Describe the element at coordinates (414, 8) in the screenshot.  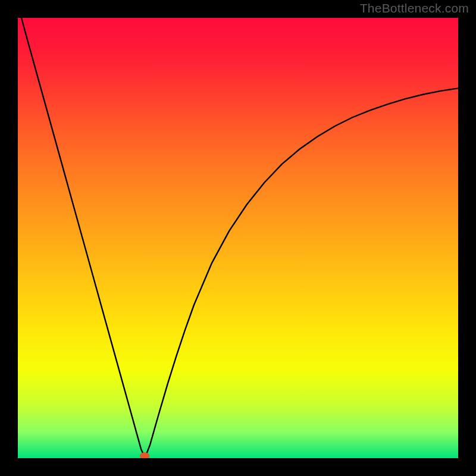
I see `watermark-text: TheBottleneck.com` at that location.